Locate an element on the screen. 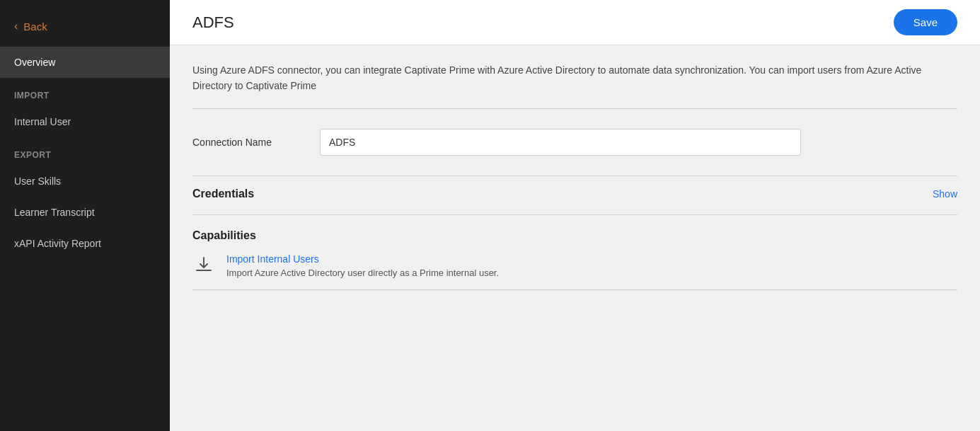 Image resolution: width=980 pixels, height=431 pixels. internal-user-label: Internal User is located at coordinates (42, 122).